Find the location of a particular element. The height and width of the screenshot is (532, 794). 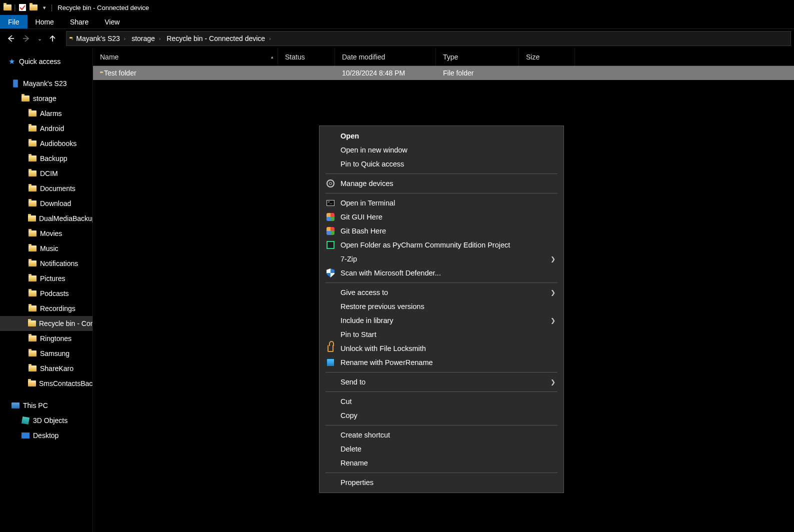

col-label: Date modified is located at coordinates (364, 57).